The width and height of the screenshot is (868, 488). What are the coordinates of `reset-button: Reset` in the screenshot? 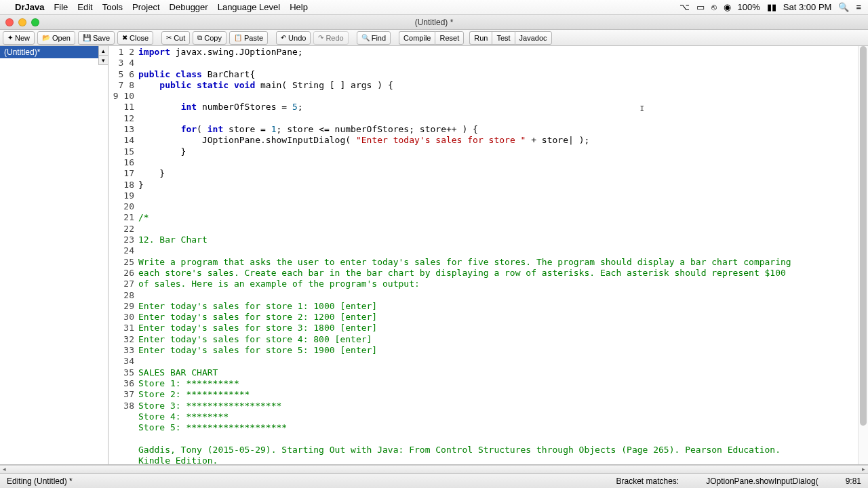 It's located at (449, 38).